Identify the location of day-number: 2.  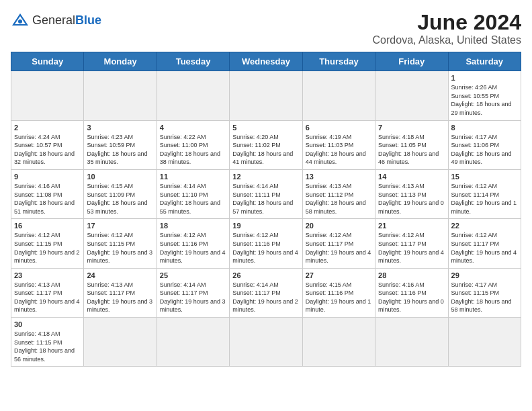
(47, 128).